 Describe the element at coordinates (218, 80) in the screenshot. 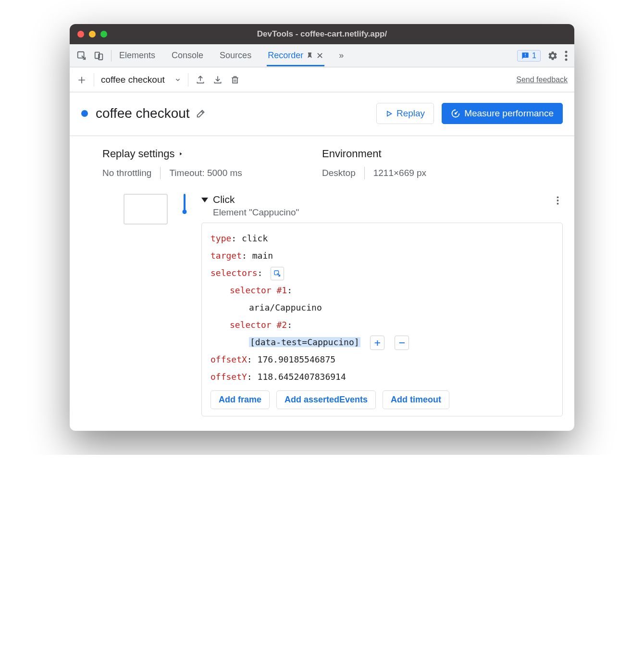

I see `import-icon` at that location.